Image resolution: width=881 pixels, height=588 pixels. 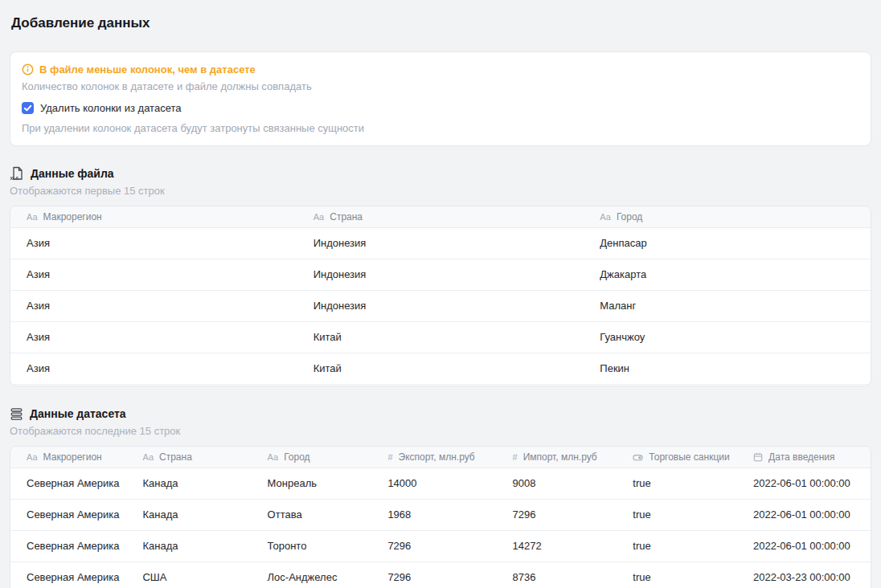 I want to click on table-row: Северная АмерикаКанадаОттава19687296true…, so click(x=440, y=514).